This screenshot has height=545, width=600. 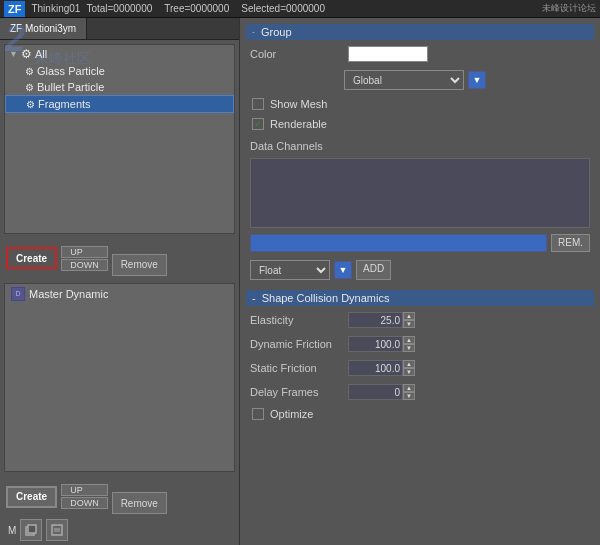 I want to click on site-watermark: 未峰设计论坛, so click(x=569, y=8).